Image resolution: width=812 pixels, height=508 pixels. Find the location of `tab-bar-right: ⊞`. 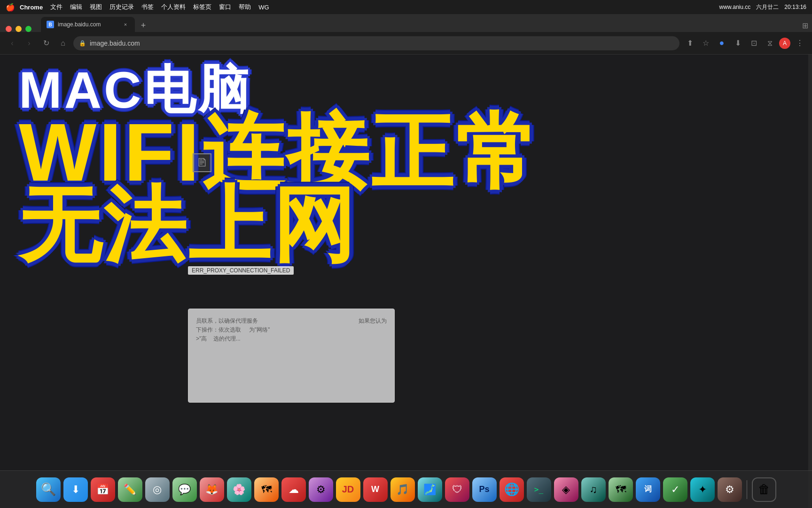

tab-bar-right: ⊞ is located at coordinates (805, 26).